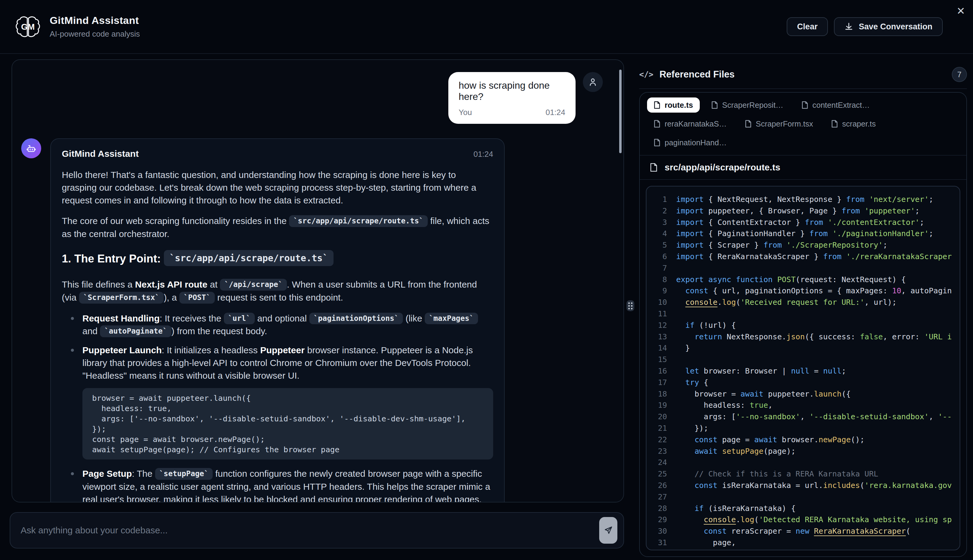 The image size is (973, 560). I want to click on code-text: new ContentExtractor(),, so click(813, 549).